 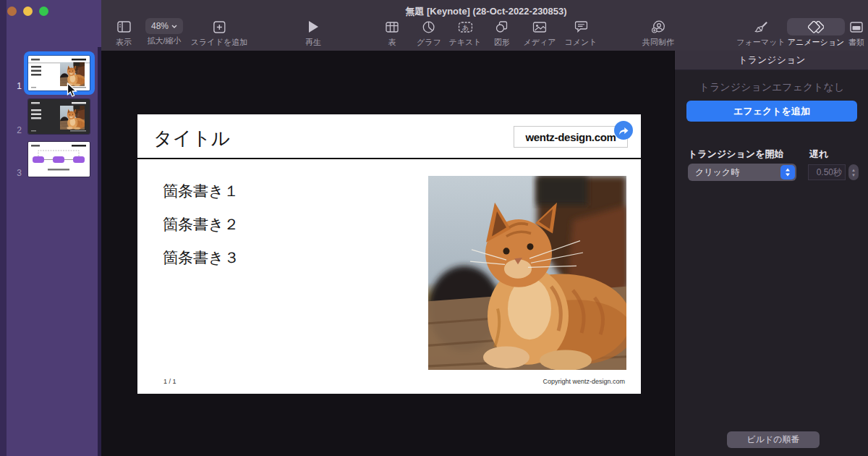 I want to click on document-label: 書類, so click(x=856, y=42).